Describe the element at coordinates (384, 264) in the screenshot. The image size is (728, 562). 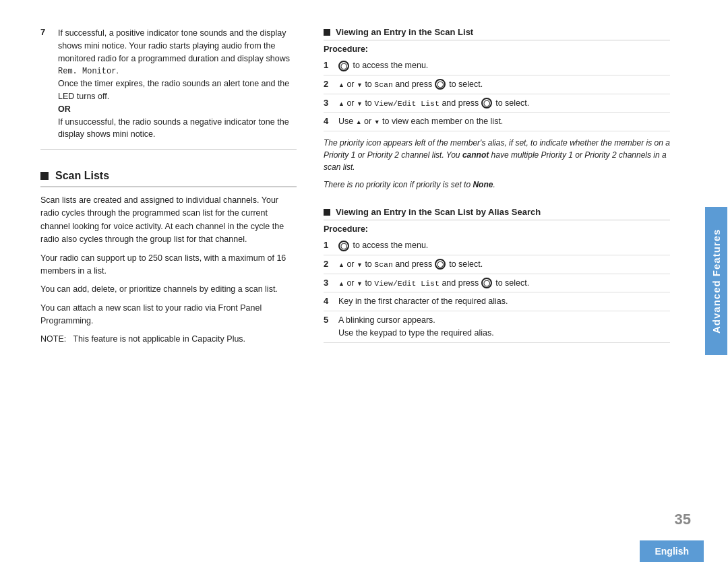
I see `scan-mono-a2: Scan` at that location.